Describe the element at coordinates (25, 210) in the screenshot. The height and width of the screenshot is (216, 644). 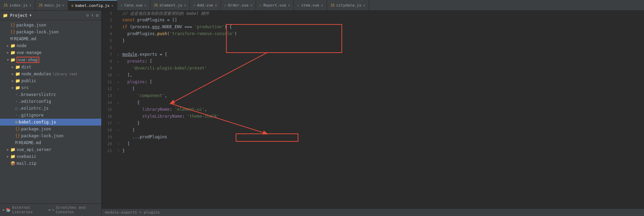
I see `footer-item-external-libs: ▶📚External Libraries` at that location.